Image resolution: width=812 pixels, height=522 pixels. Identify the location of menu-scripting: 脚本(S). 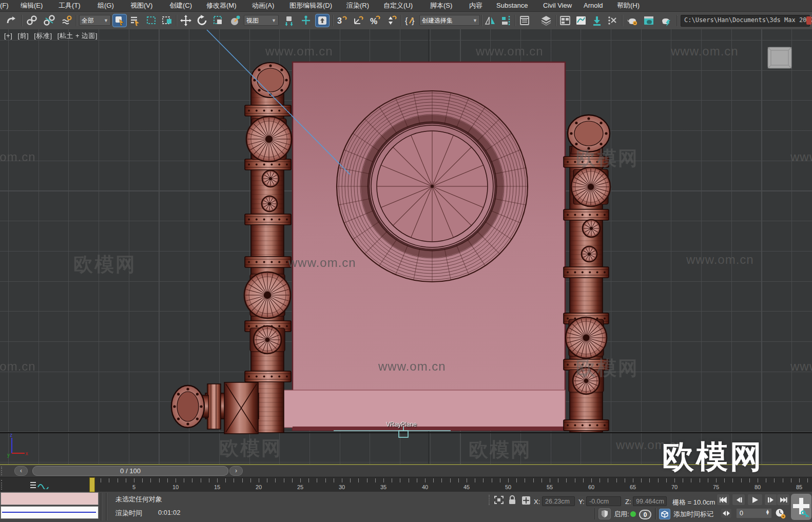
(441, 6).